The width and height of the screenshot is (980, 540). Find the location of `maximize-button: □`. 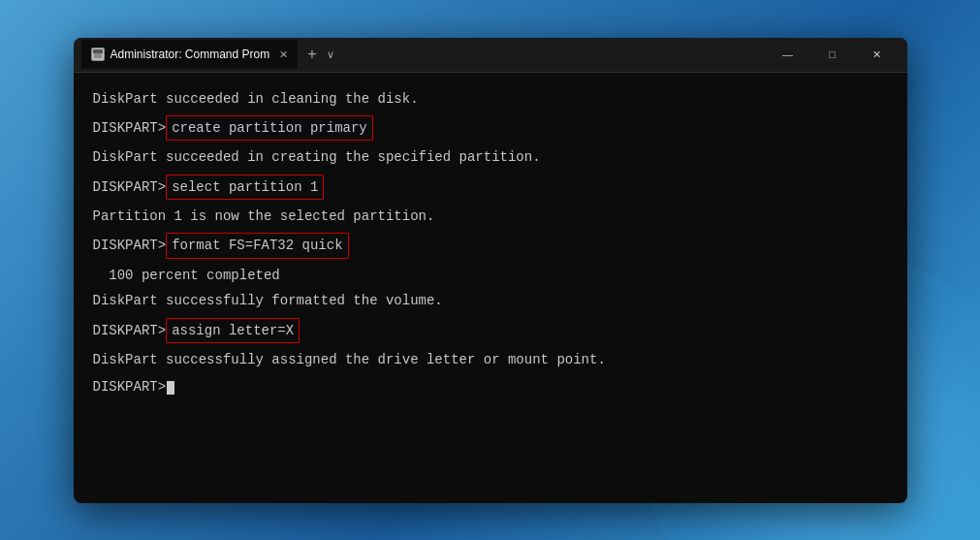

maximize-button: □ is located at coordinates (833, 55).